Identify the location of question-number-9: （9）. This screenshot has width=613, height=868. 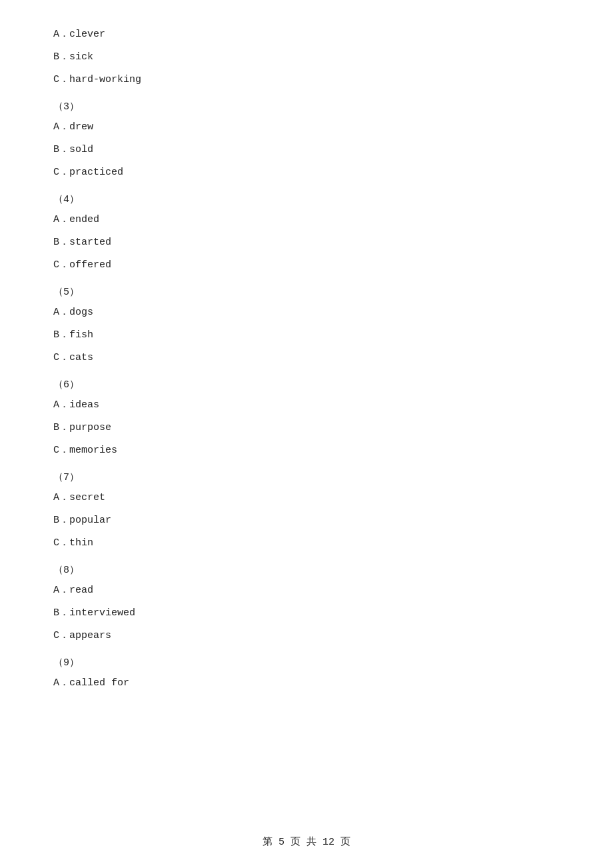
(306, 663).